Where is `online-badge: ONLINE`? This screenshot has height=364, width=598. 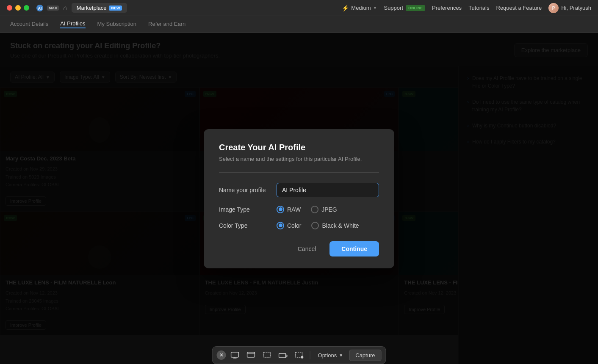
online-badge: ONLINE is located at coordinates (415, 8).